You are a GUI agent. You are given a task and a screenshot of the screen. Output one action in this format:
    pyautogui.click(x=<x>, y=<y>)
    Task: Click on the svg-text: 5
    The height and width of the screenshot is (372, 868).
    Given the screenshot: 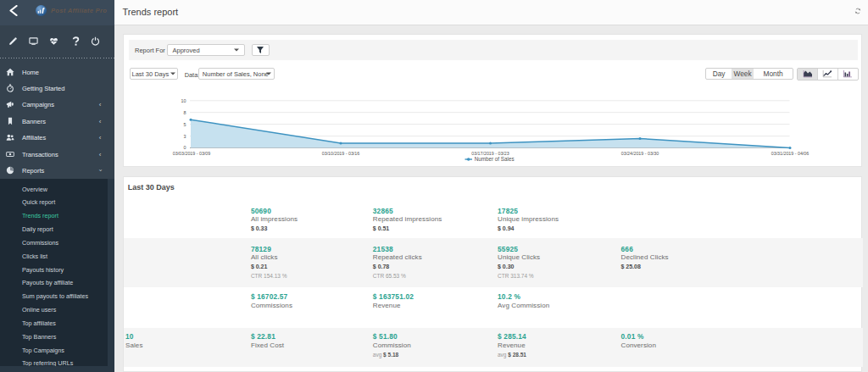 What is the action you would take?
    pyautogui.click(x=185, y=125)
    